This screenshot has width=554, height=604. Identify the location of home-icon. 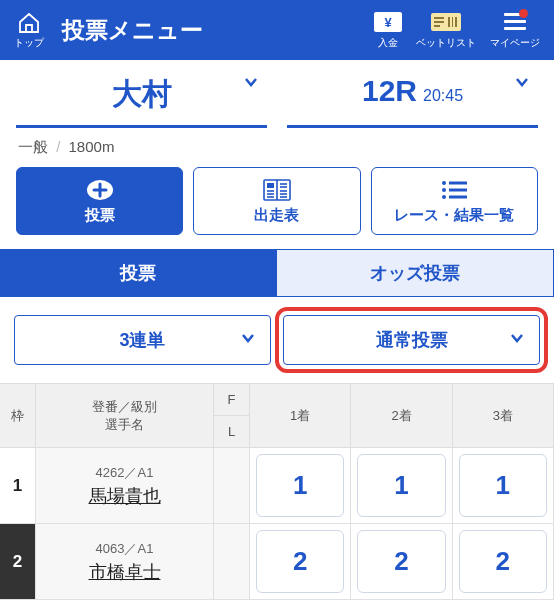
(29, 23).